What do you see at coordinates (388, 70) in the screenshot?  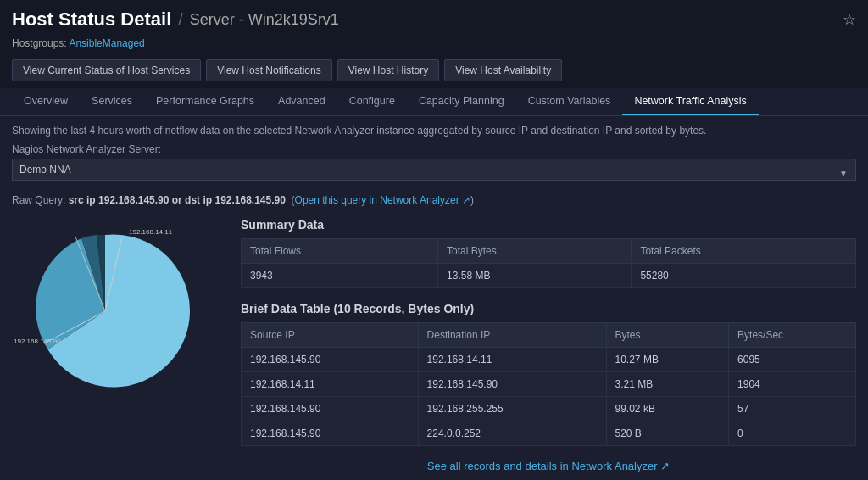 I see `view-host-history-button: View Host History` at bounding box center [388, 70].